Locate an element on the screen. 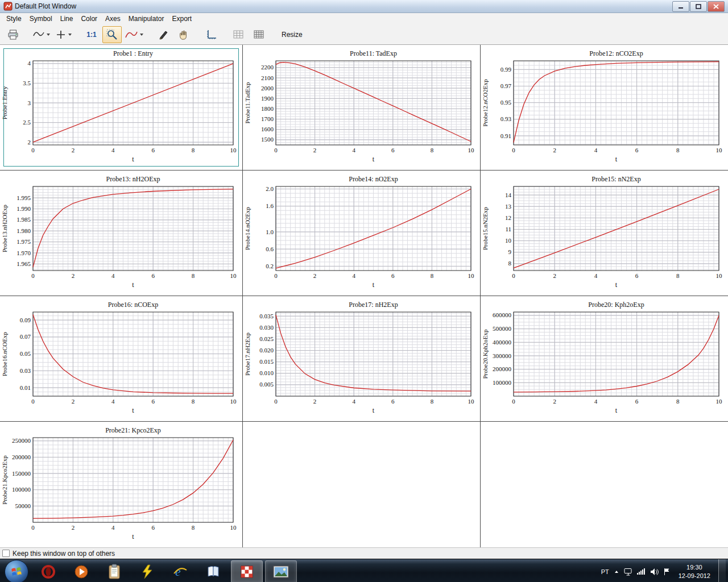 The width and height of the screenshot is (728, 582). svg-text: 300000 is located at coordinates (502, 356).